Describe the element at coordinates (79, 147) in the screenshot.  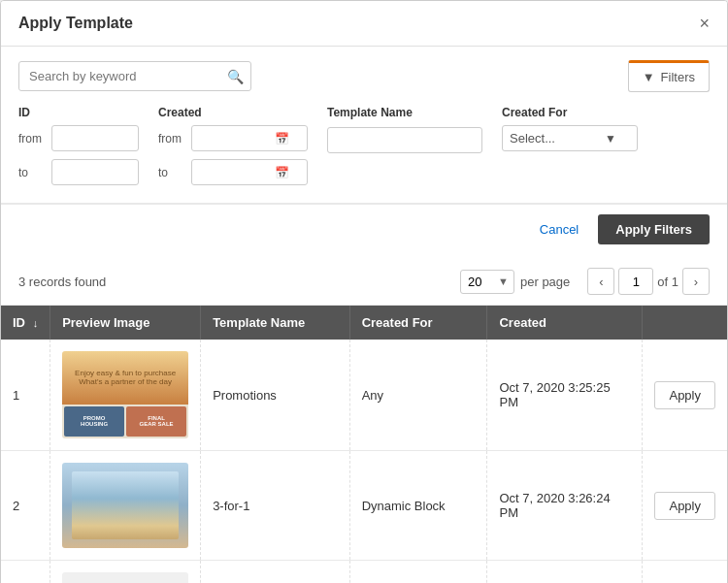
I see `id-filter-group: ID from to` at that location.